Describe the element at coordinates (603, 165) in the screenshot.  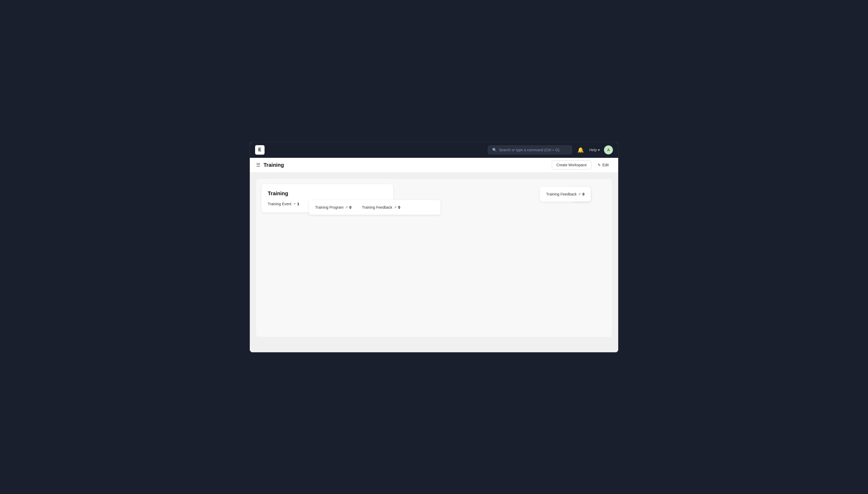
I see `edit-button: ✎ Edit` at that location.